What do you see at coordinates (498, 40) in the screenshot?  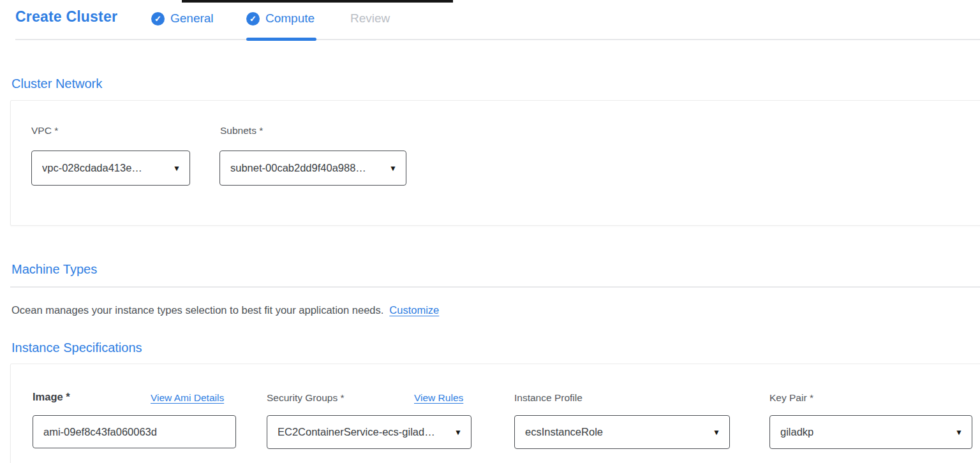 I see `header-divider` at bounding box center [498, 40].